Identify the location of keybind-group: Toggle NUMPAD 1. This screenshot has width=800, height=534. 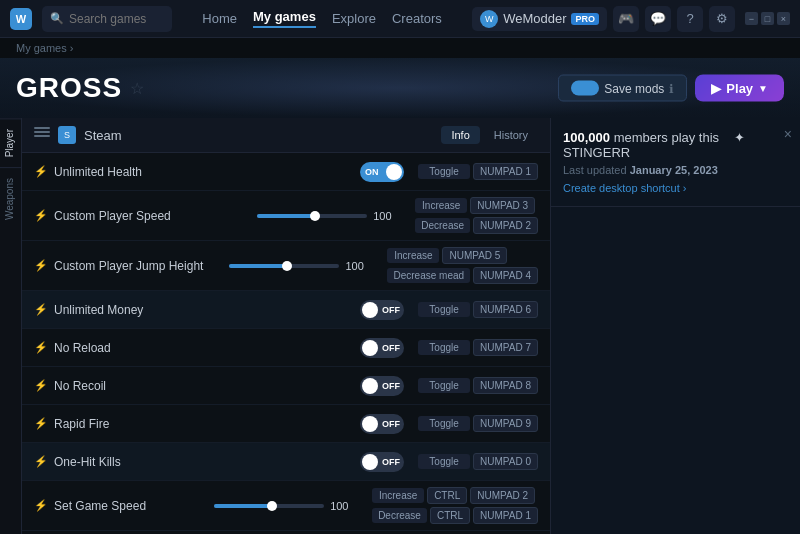
(478, 172).